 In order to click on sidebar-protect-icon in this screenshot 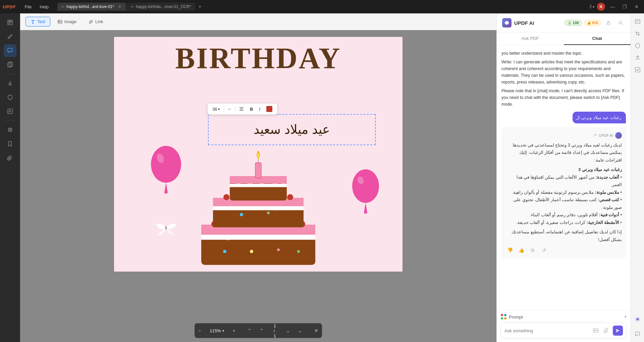, I will do `click(10, 97)`.